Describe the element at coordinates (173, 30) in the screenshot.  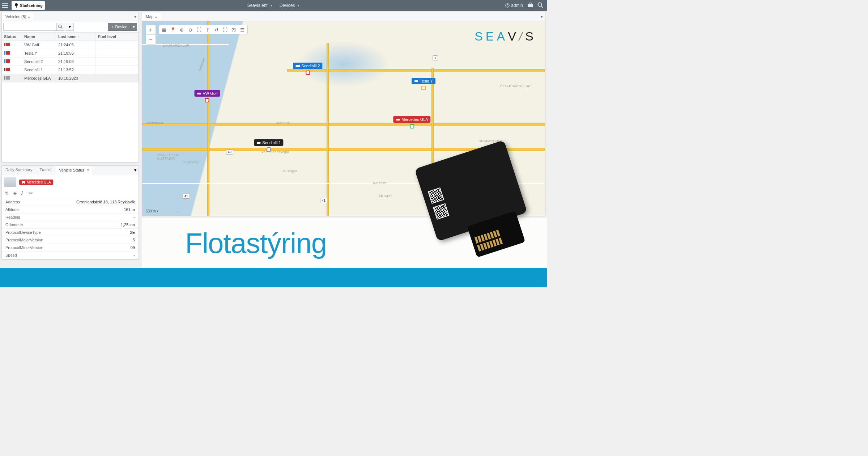
I see `pin-icon: 📍` at that location.